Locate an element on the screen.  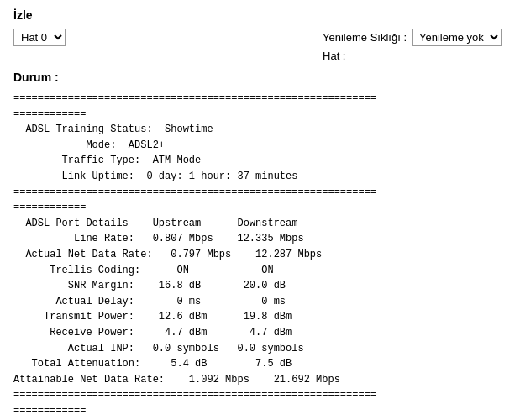
refresh-label: Yenileme Sıklığı : is located at coordinates (365, 37).